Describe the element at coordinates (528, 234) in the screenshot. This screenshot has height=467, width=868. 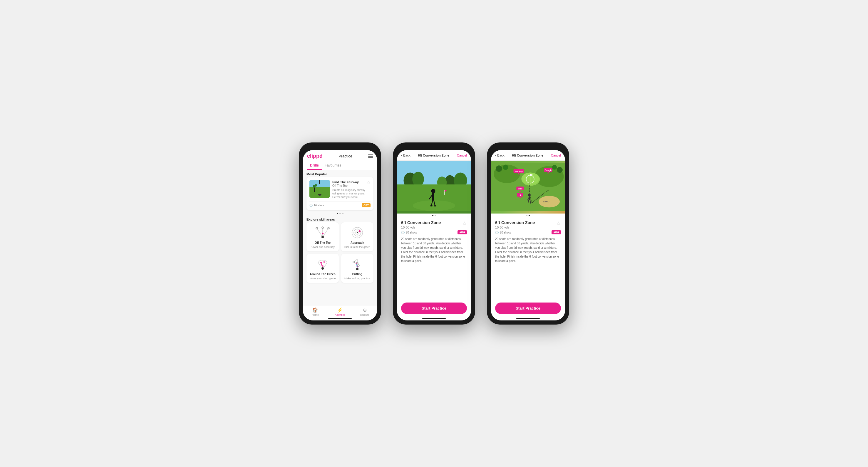
I see `phone-3: ‹ Back 6ft Conversion Zone Cancel` at that location.